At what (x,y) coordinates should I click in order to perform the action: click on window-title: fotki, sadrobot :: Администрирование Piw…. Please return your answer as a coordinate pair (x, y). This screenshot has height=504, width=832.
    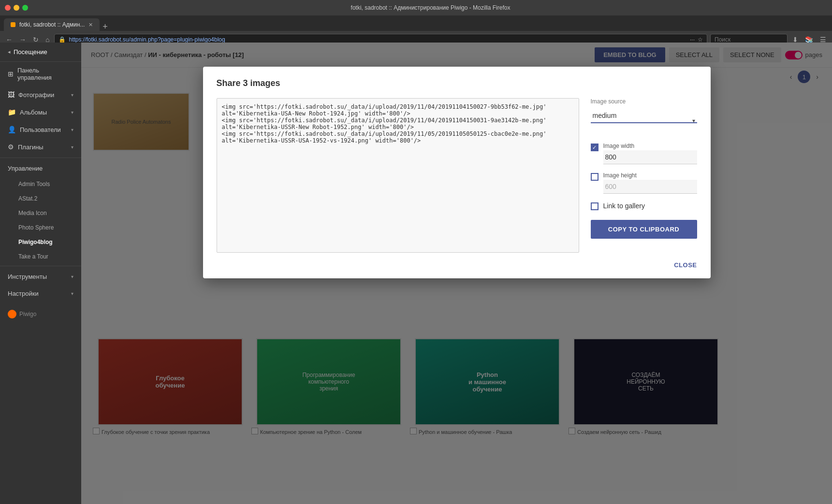
    Looking at the image, I should click on (430, 8).